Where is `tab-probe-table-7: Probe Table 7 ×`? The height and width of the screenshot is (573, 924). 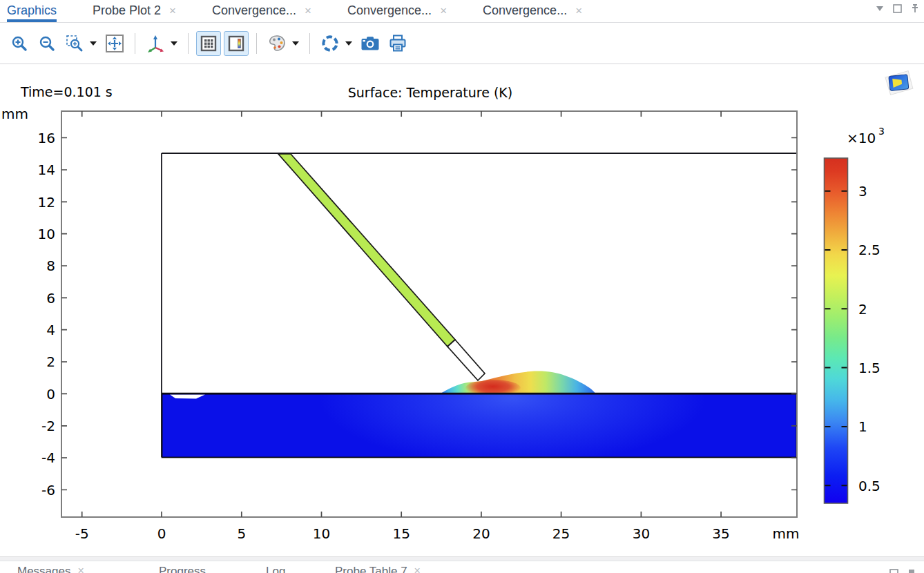
tab-probe-table-7: Probe Table 7 × is located at coordinates (378, 569).